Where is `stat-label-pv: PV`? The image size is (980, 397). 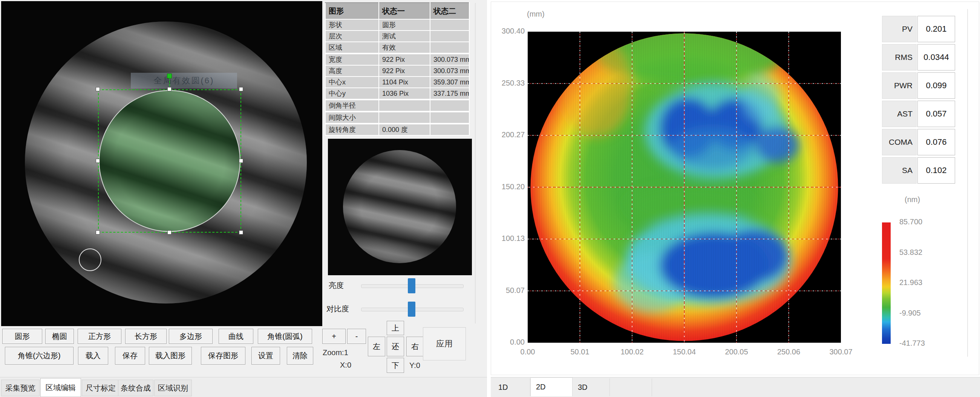 stat-label-pv: PV is located at coordinates (899, 29).